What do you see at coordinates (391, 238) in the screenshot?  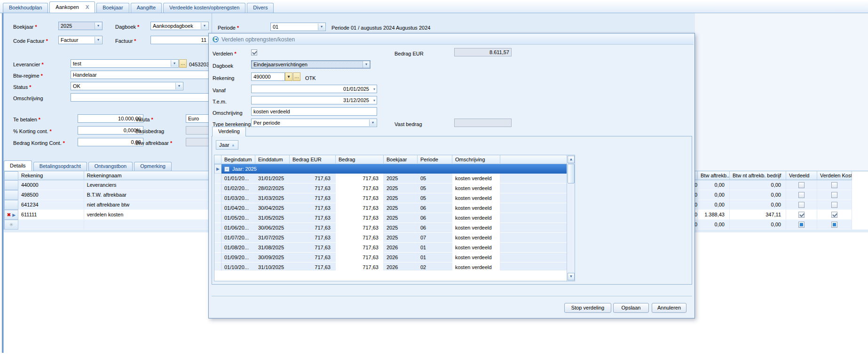 I see `verdeling-row: 01/07/20... 31/07/2025 717,63 717,63 202…` at bounding box center [391, 238].